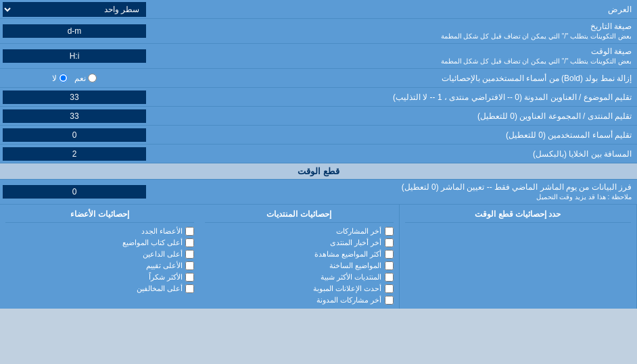 The height and width of the screenshot is (364, 637). Describe the element at coordinates (64, 78) in the screenshot. I see `bold-no-radio` at that location.